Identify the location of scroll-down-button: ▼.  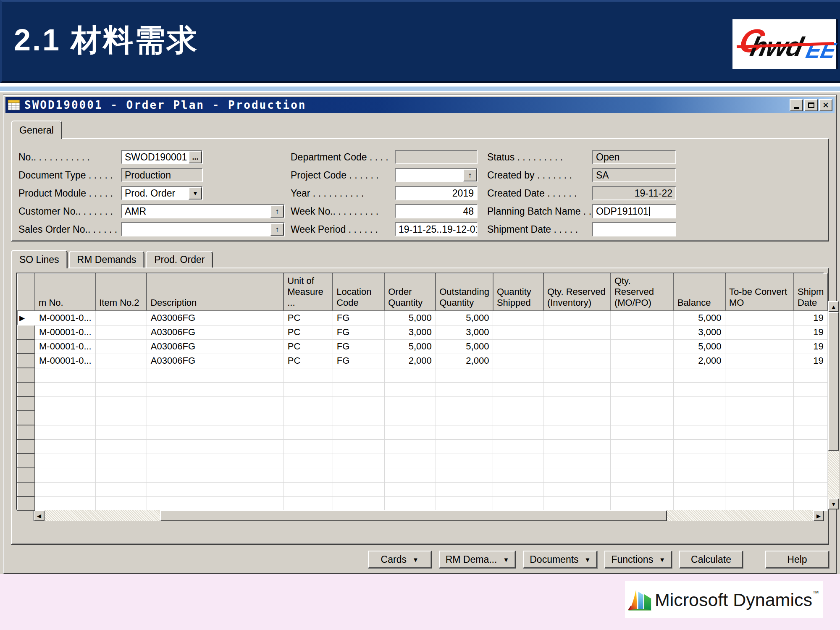
(833, 504).